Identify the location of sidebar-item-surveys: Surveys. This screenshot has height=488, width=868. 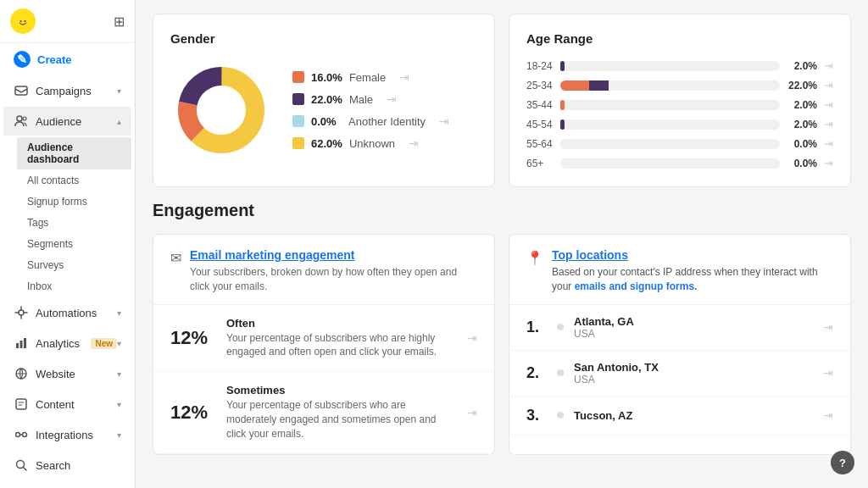
(75, 265).